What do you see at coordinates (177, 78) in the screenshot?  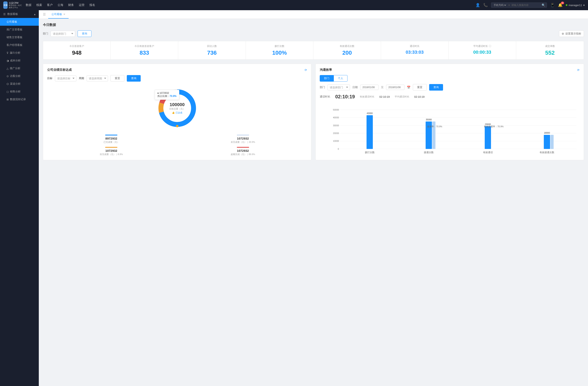 I see `goal-form: 目标 请选择目标 周期 请选择周期 重置 查询` at bounding box center [177, 78].